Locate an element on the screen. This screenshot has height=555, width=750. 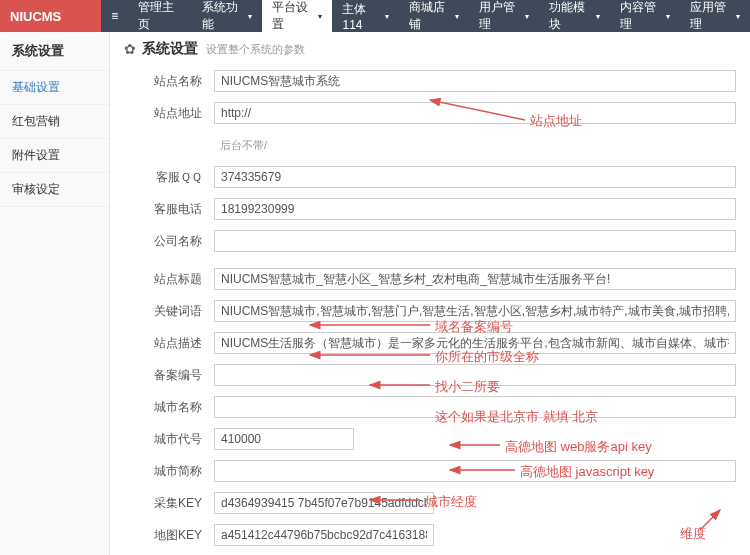
label-qq: 客服ＱＱ is located at coordinates (169, 178).